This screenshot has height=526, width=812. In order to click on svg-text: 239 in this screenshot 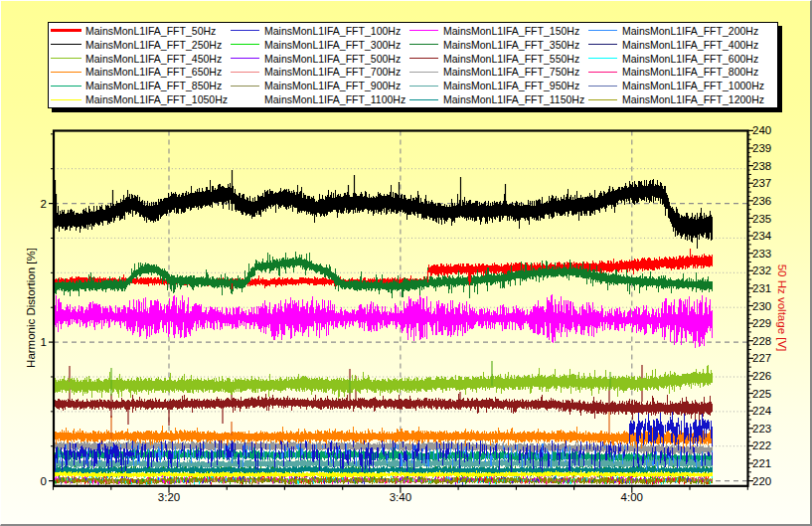, I will do `click(761, 148)`.